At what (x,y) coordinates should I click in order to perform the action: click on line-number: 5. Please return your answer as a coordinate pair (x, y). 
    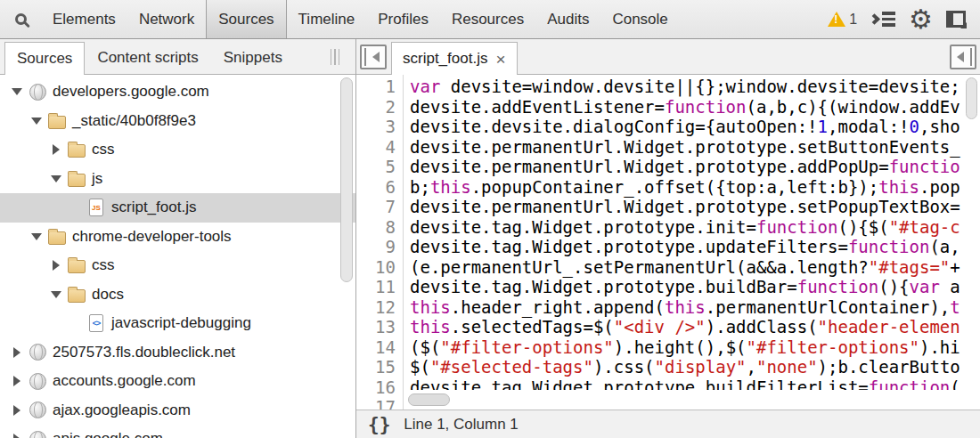
    Looking at the image, I should click on (380, 167).